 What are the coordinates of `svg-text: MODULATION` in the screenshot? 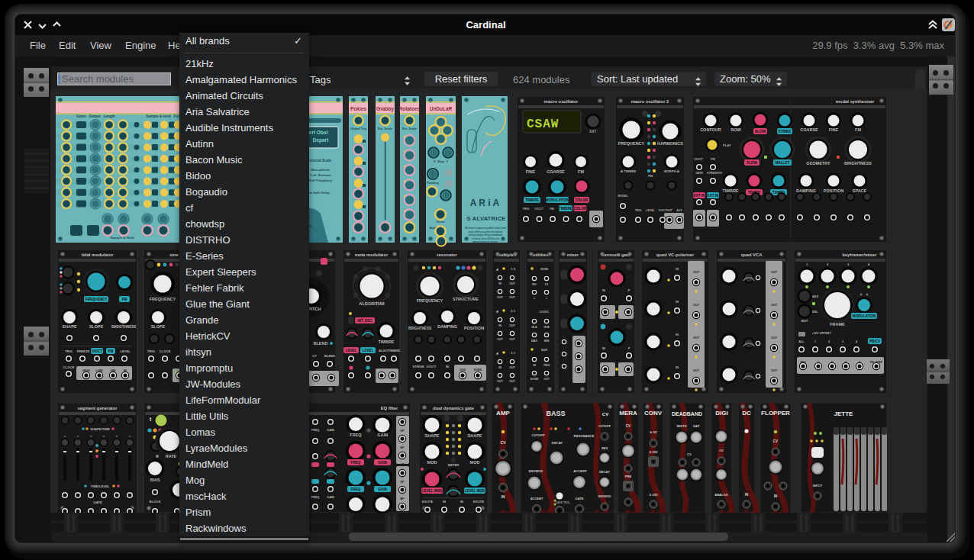 It's located at (557, 200).